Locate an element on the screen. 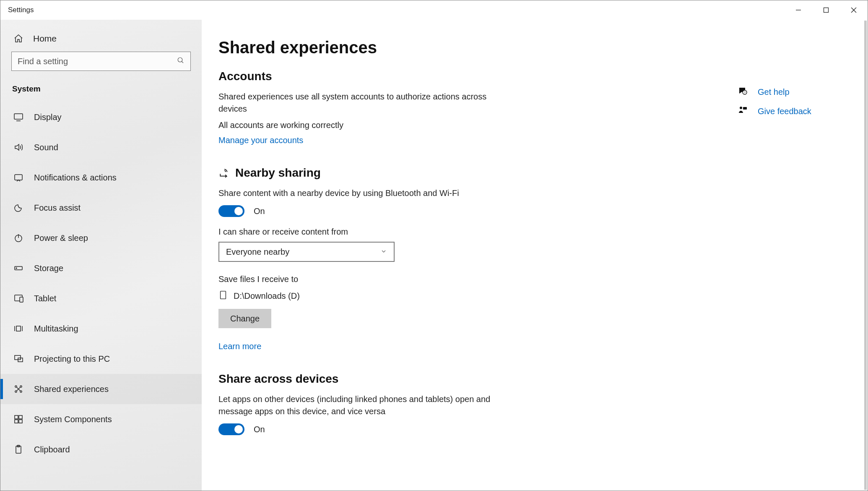 The width and height of the screenshot is (868, 491). change-button: Change is located at coordinates (245, 319).